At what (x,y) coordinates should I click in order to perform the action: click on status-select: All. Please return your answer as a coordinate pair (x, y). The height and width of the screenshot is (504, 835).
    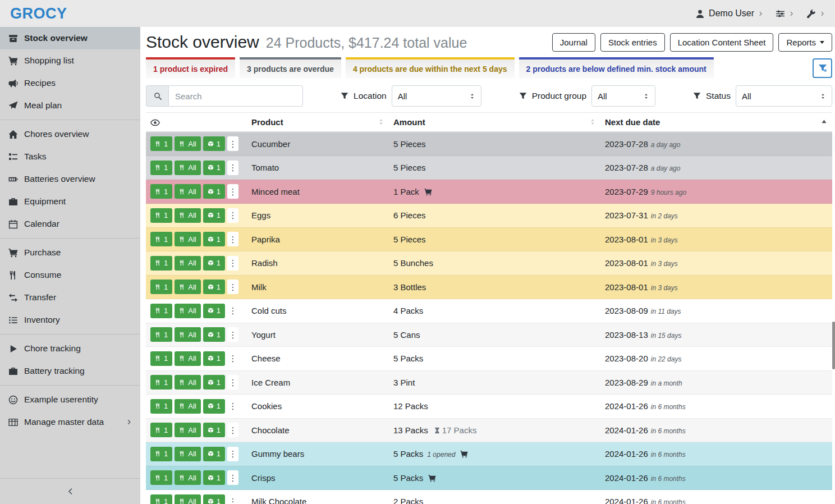
    Looking at the image, I should click on (784, 96).